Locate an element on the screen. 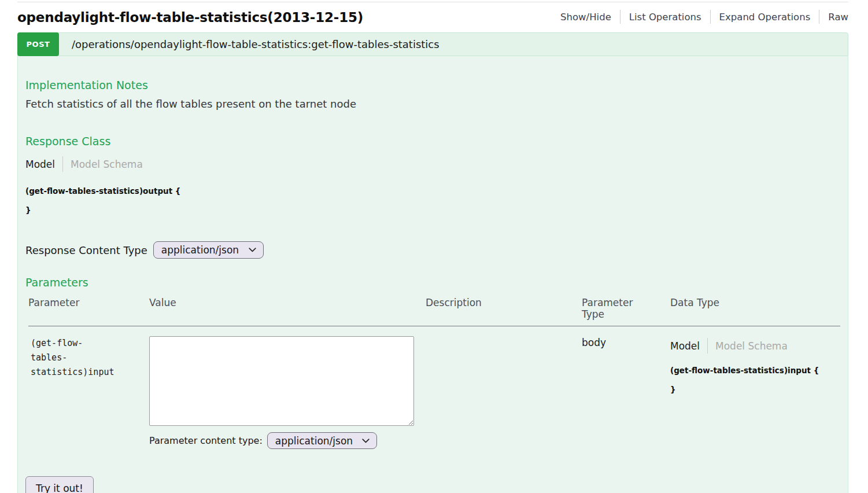 The image size is (868, 493). list-operations-link: List Operations is located at coordinates (665, 17).